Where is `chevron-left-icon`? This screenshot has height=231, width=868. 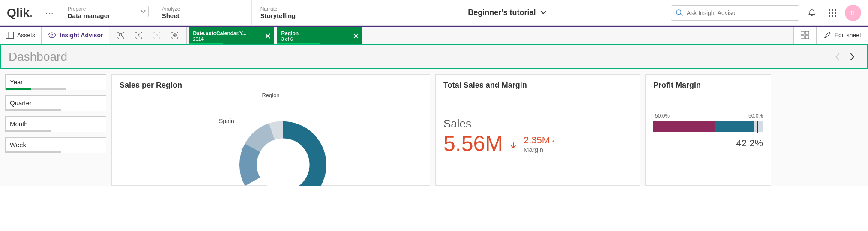 chevron-left-icon is located at coordinates (838, 57).